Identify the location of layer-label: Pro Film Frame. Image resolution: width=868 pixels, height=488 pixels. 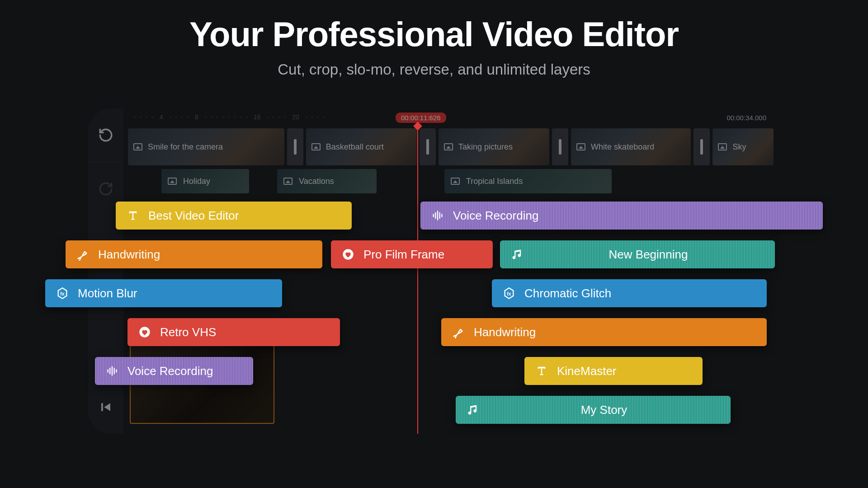
(404, 255).